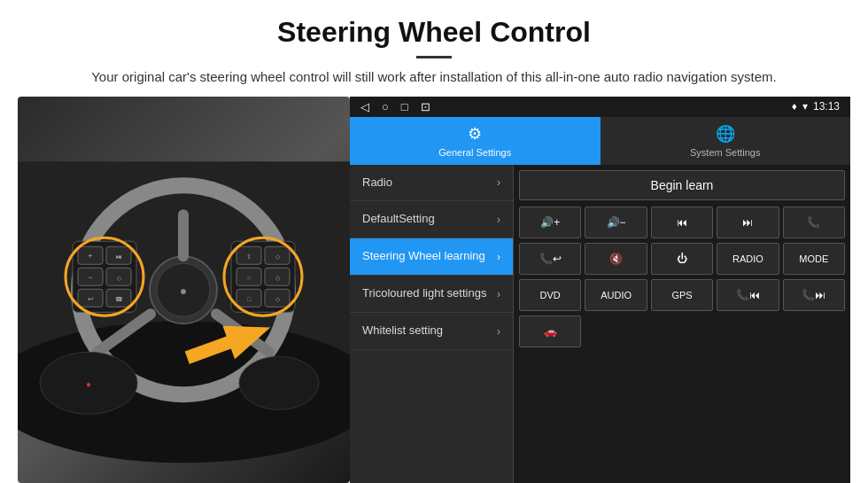  What do you see at coordinates (405, 106) in the screenshot?
I see `recents-icon: □` at bounding box center [405, 106].